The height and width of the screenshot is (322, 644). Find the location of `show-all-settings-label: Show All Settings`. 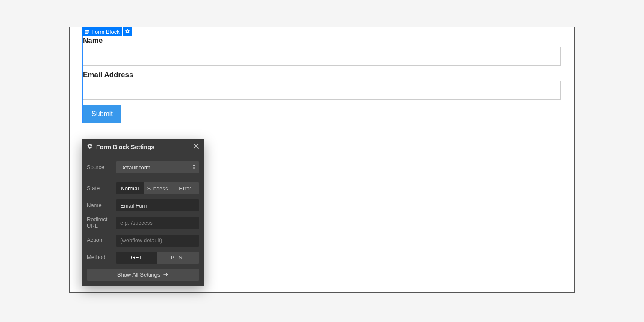

show-all-settings-label: Show All Settings is located at coordinates (139, 274).